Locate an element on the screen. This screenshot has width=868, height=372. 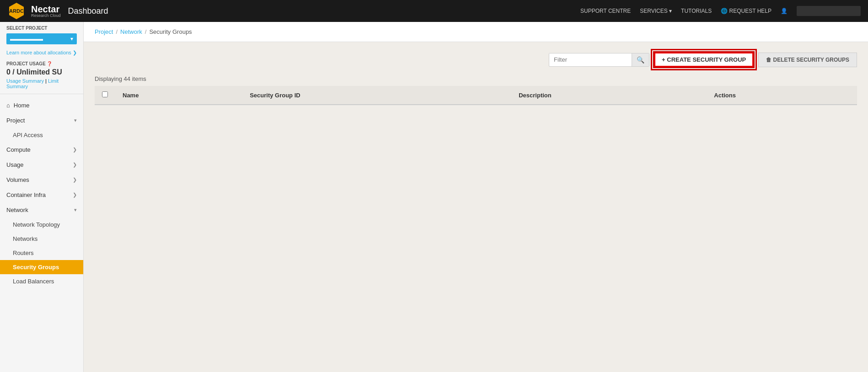
top-nav-right: SUPPORT CENTRE SERVICES ▾ TUTORIALS 🌐 RE… is located at coordinates (721, 11).